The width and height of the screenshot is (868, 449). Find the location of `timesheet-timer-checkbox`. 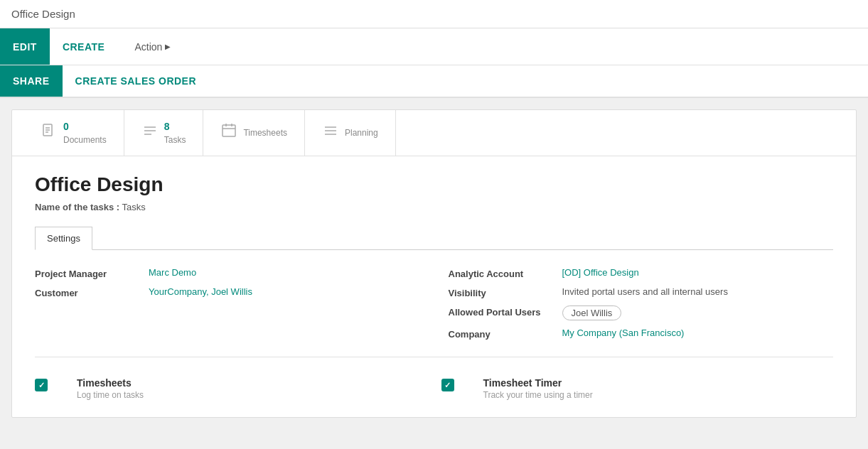

timesheet-timer-checkbox is located at coordinates (448, 385).